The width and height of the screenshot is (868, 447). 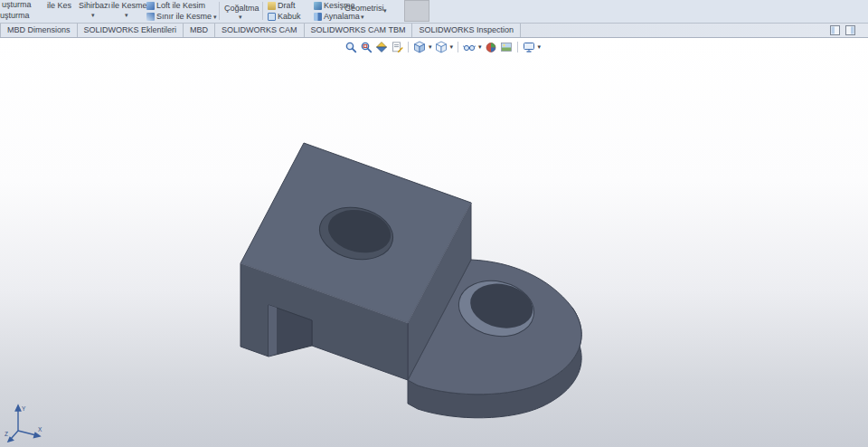 What do you see at coordinates (271, 16) in the screenshot?
I see `shell-icon` at bounding box center [271, 16].